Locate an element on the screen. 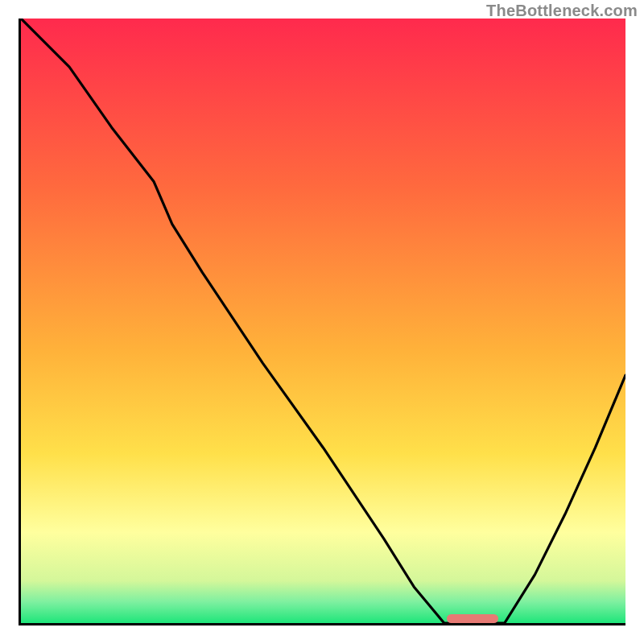 This screenshot has width=644, height=644. watermark-text: TheBottleneck.com is located at coordinates (562, 11).